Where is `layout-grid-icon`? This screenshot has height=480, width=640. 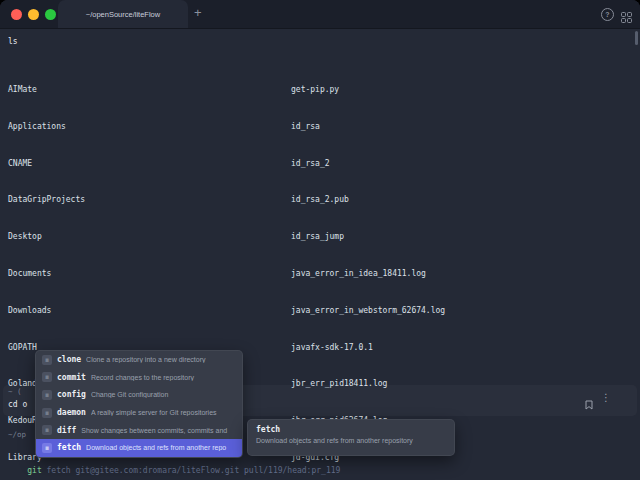 layout-grid-icon is located at coordinates (626, 14).